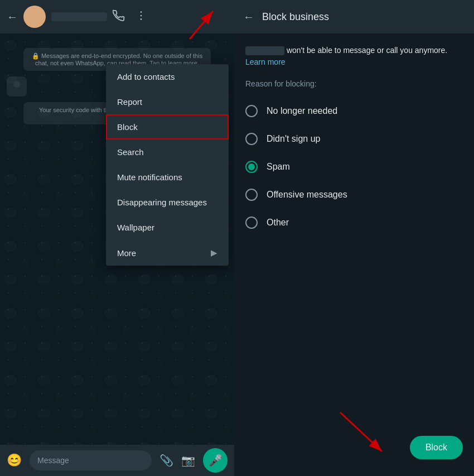 The width and height of the screenshot is (474, 476). Describe the element at coordinates (167, 165) in the screenshot. I see `dropdown-menu: Add to contacts Report Block Search Mute…` at that location.